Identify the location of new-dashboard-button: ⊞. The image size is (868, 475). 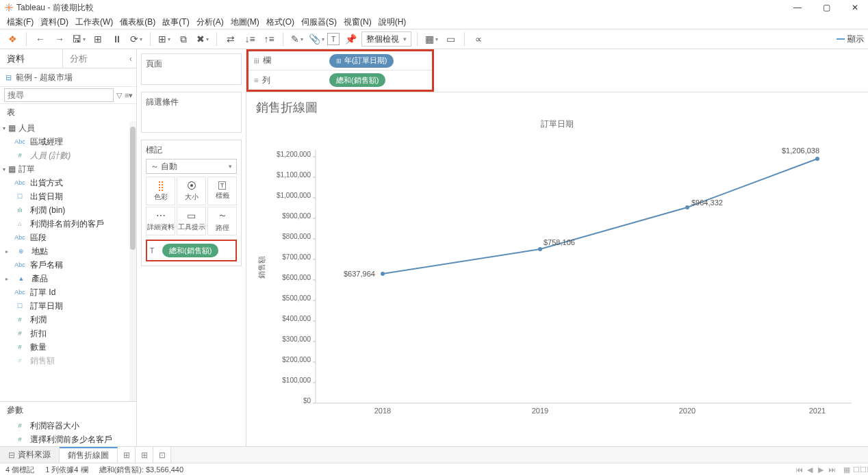
(144, 454).